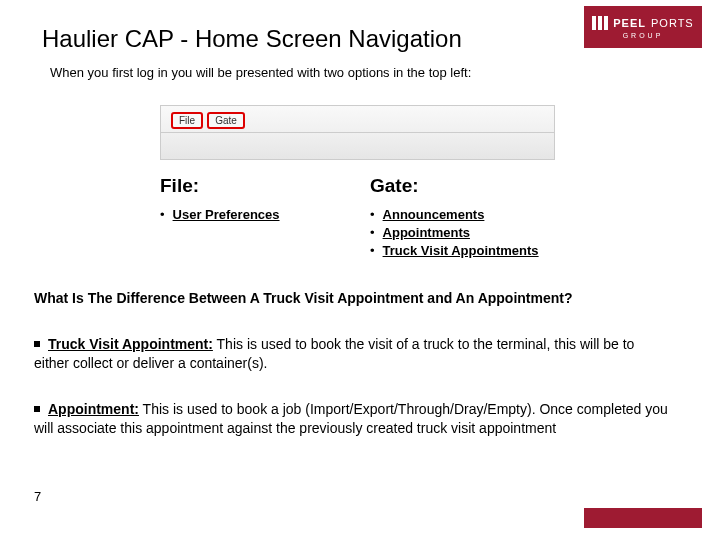 The image size is (720, 540). Describe the element at coordinates (94, 409) in the screenshot. I see `para2-label: Appointment:` at that location.